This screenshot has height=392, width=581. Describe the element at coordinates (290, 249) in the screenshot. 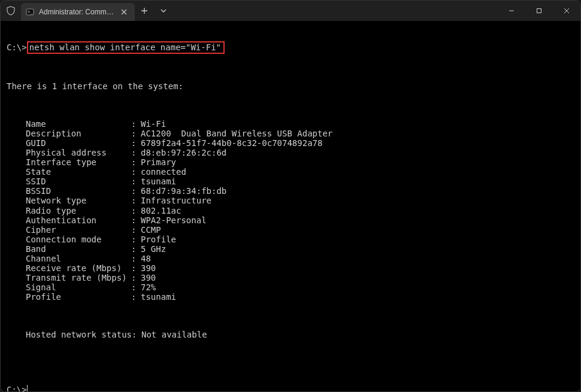

I see `field-line: Band: 5 GHz` at that location.